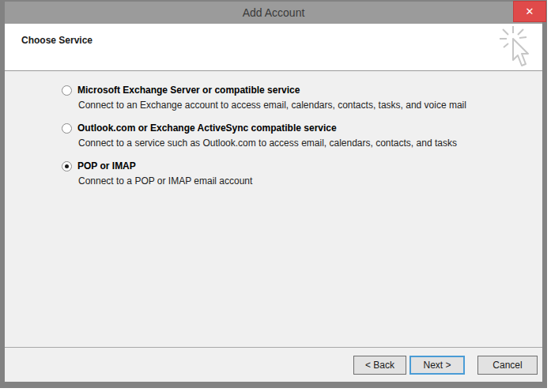 This screenshot has height=392, width=551. Describe the element at coordinates (294, 174) in the screenshot. I see `option-pop-imap: POP or IMAP Connect to a POP or IMAP ema…` at that location.